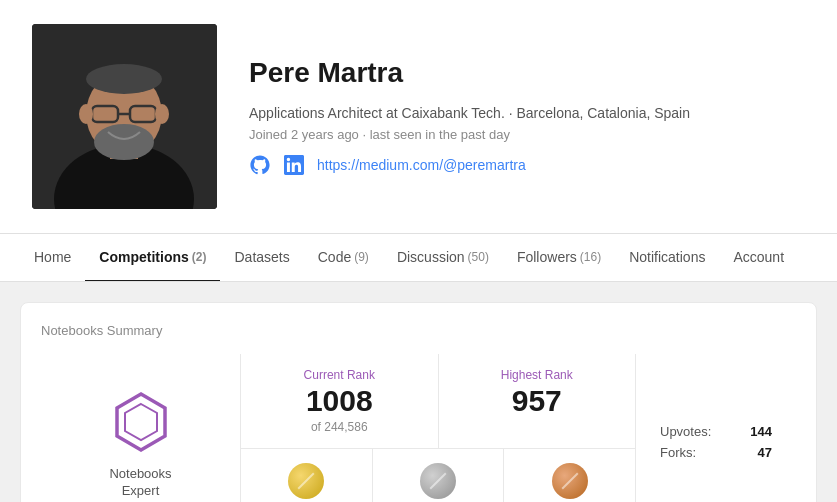 Image resolution: width=837 pixels, height=502 pixels. What do you see at coordinates (124, 116) in the screenshot?
I see `profile-avatar` at bounding box center [124, 116].